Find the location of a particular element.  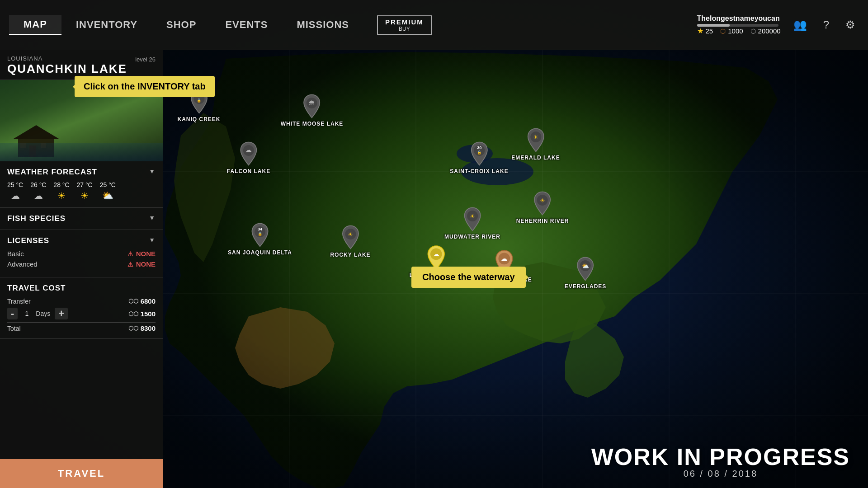

transfer-label: Transfer is located at coordinates (19, 301).